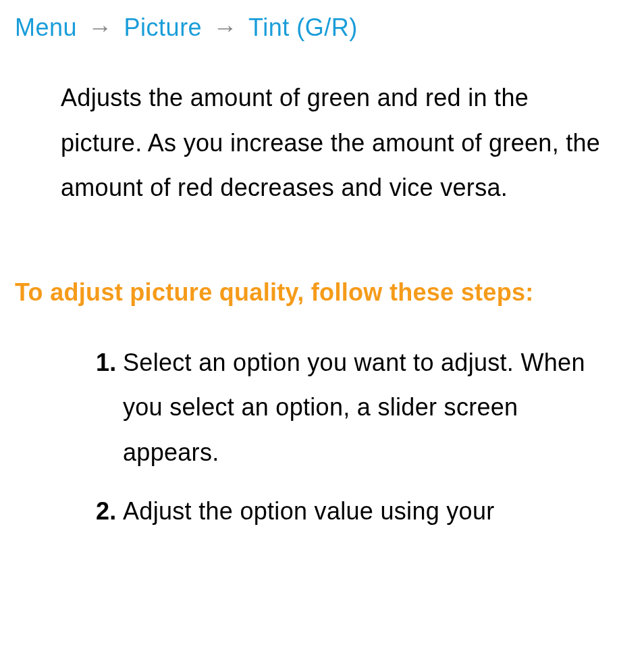  What do you see at coordinates (322, 28) in the screenshot?
I see `breadcrumb: Menu → Picture → Tint (G/R)` at bounding box center [322, 28].